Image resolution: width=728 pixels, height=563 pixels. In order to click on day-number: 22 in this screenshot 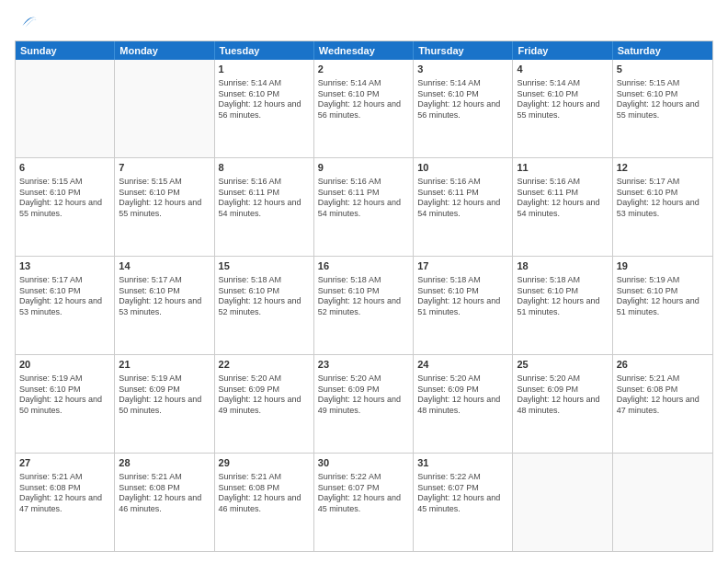, I will do `click(265, 364)`.